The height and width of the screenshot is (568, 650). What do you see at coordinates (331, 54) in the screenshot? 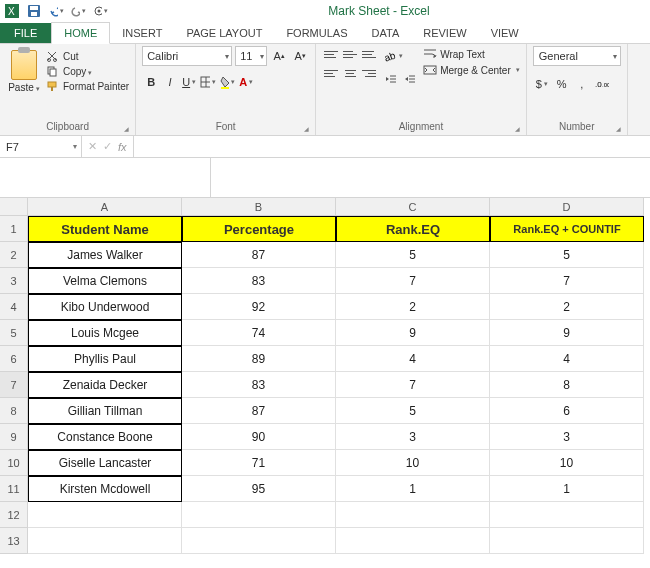
I see `align-top-icon` at bounding box center [331, 54].